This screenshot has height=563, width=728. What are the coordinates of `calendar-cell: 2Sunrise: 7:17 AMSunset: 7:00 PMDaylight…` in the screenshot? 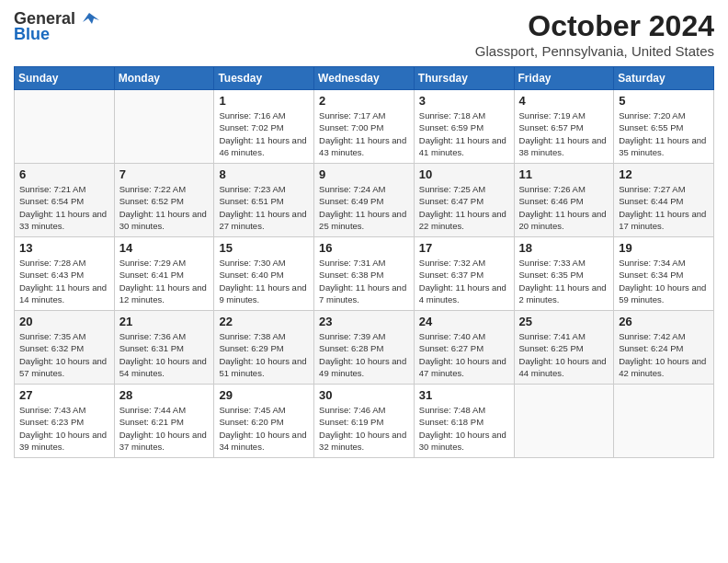 It's located at (364, 127).